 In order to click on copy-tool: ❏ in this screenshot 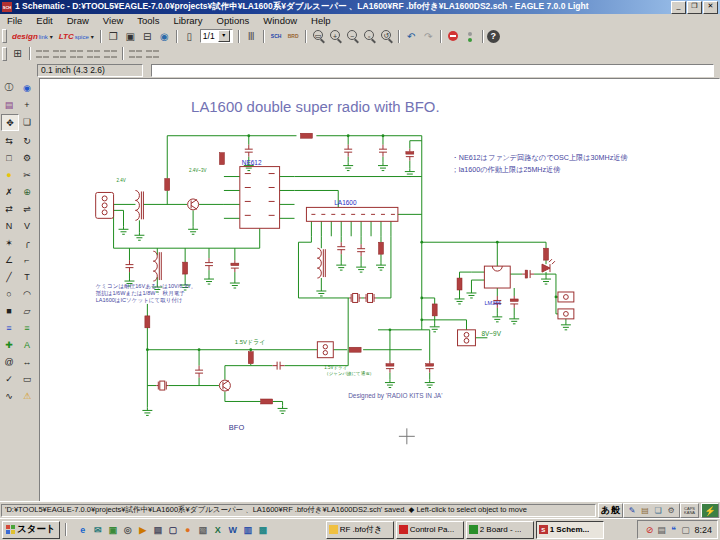, I will do `click(27, 122)`.